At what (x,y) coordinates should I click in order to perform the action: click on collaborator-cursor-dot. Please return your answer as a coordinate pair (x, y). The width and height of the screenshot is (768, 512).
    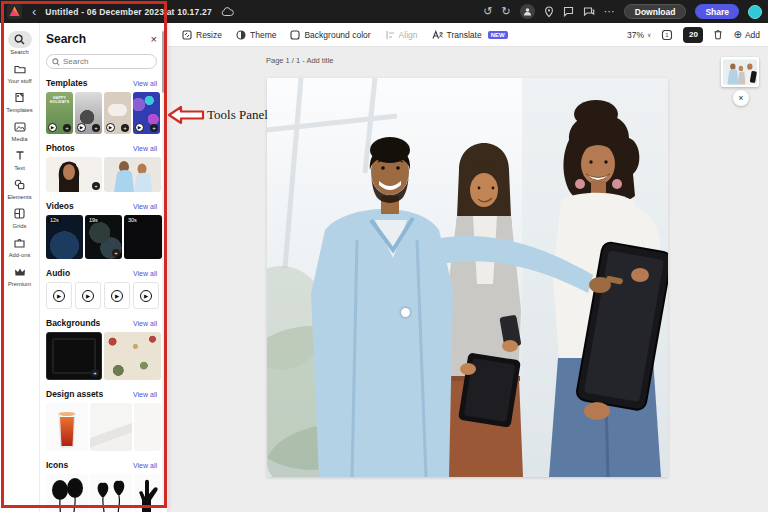
    Looking at the image, I should click on (406, 312).